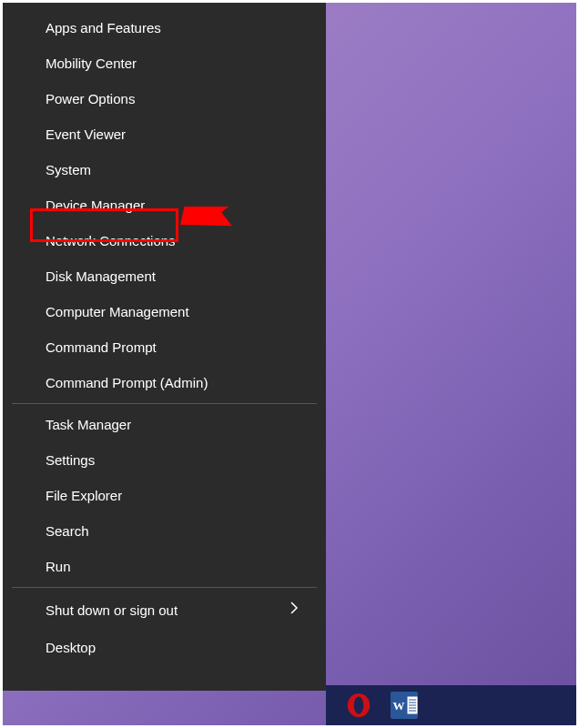 The width and height of the screenshot is (579, 728). What do you see at coordinates (164, 311) in the screenshot?
I see `menu-item-computer-management: Computer Management` at bounding box center [164, 311].